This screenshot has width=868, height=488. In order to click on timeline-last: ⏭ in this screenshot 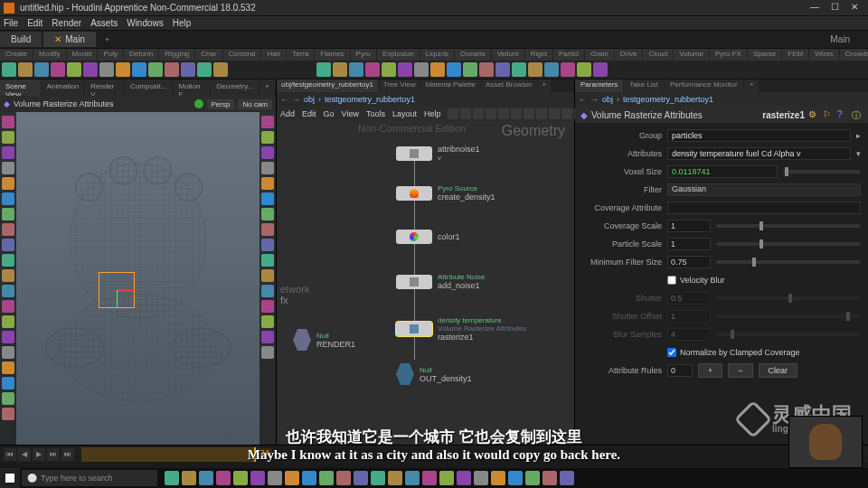, I will do `click(68, 455)`.